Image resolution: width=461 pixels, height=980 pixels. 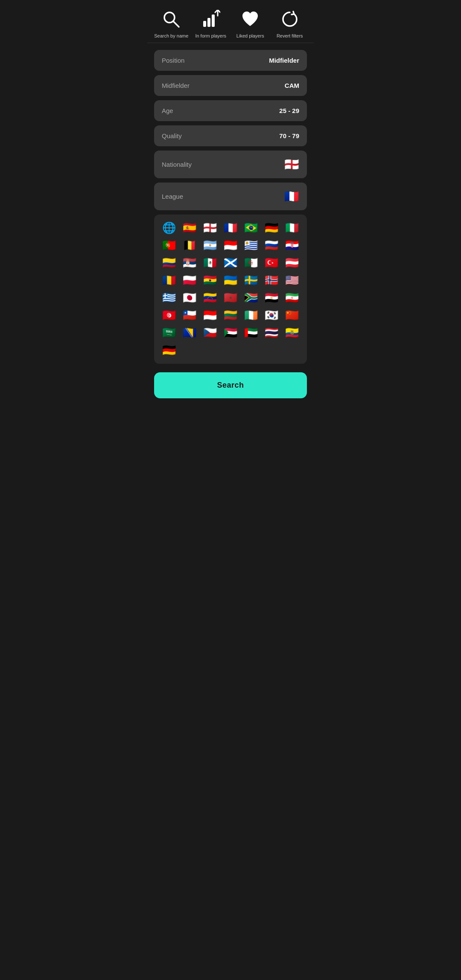 I want to click on flag-item: 🇸🇦, so click(x=169, y=333).